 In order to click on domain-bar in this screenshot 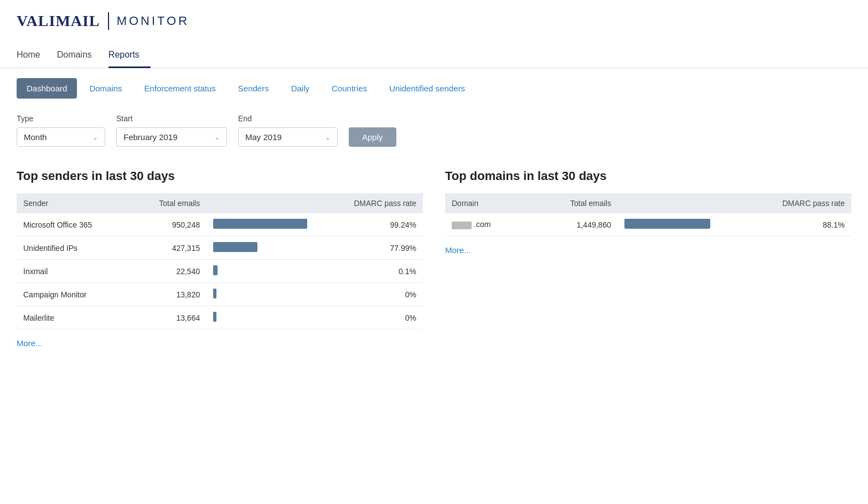, I will do `click(668, 224)`.